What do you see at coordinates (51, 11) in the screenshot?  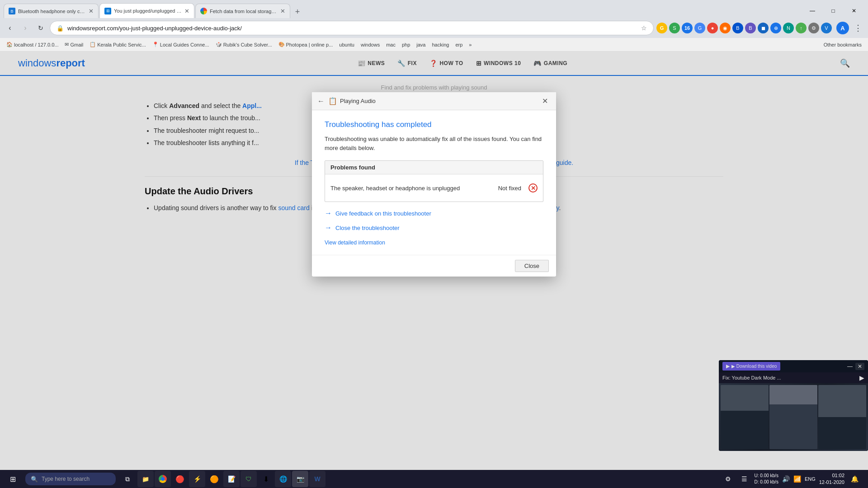 I see `tab-1: B Bluetooth headphone only conn... ✕` at bounding box center [51, 11].